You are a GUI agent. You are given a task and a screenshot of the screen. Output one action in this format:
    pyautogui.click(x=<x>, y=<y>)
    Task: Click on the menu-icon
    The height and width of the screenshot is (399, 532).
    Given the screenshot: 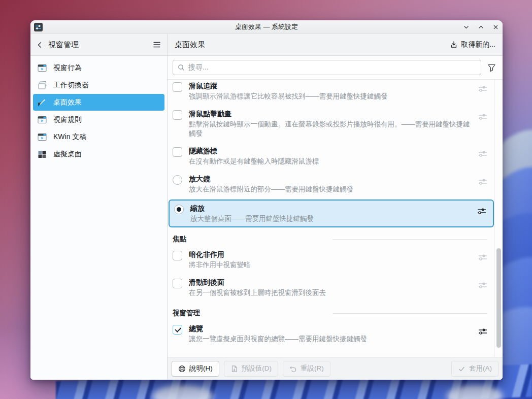 What is the action you would take?
    pyautogui.click(x=157, y=45)
    